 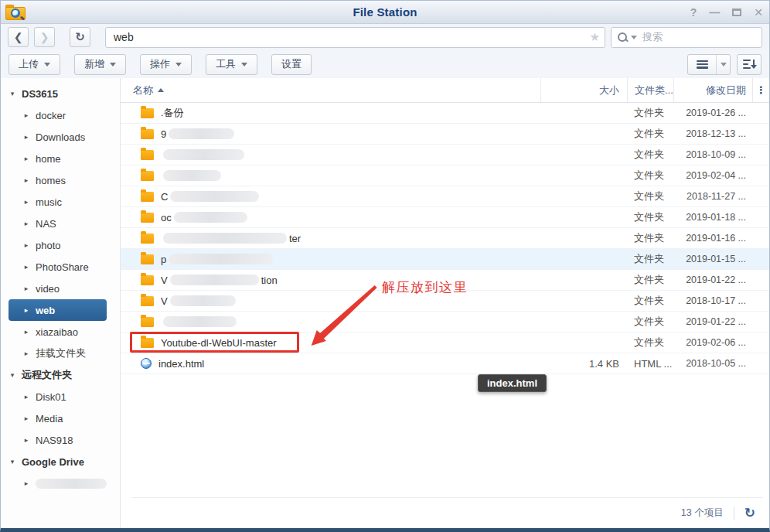 I want to click on path-value: web, so click(x=124, y=37).